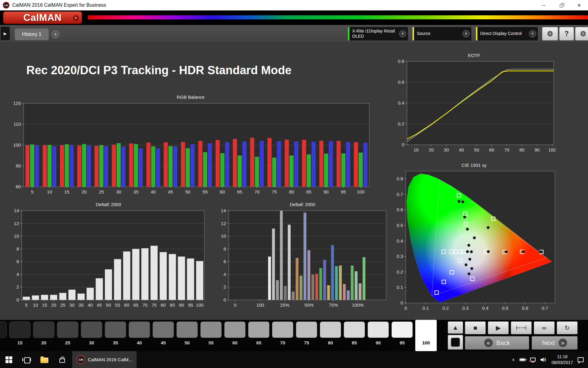  I want to click on expand-panel-button: ▶, so click(5, 33).